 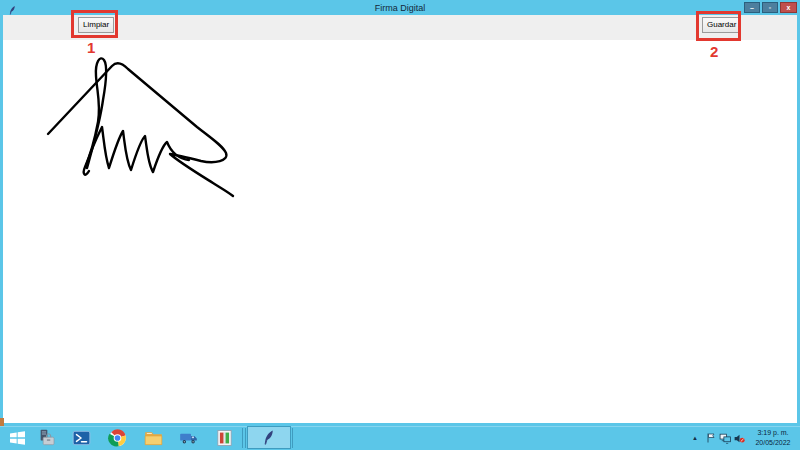 I want to click on show-hidden-icons-button: ▲, so click(x=695, y=438).